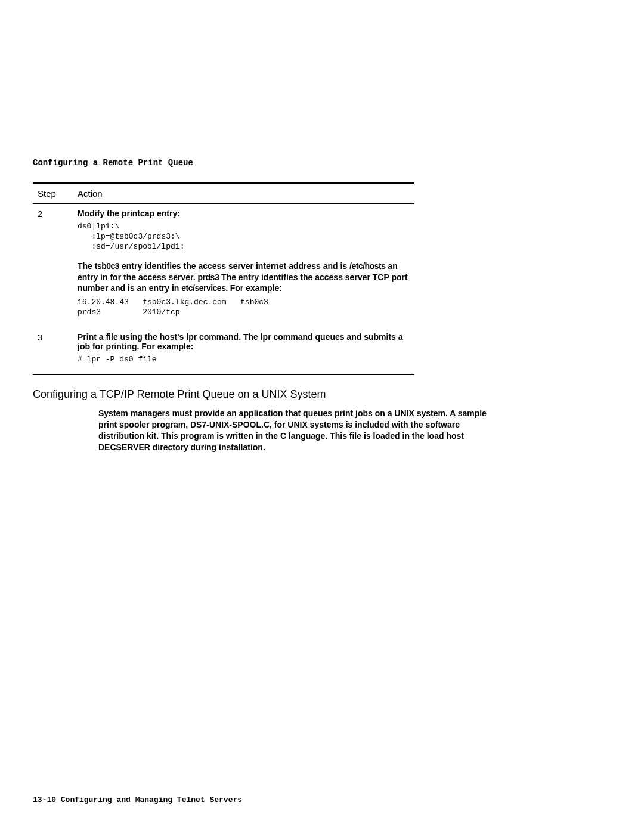 Image resolution: width=644 pixels, height=833 pixels. Describe the element at coordinates (209, 277) in the screenshot. I see `code-ref: prds3` at that location.